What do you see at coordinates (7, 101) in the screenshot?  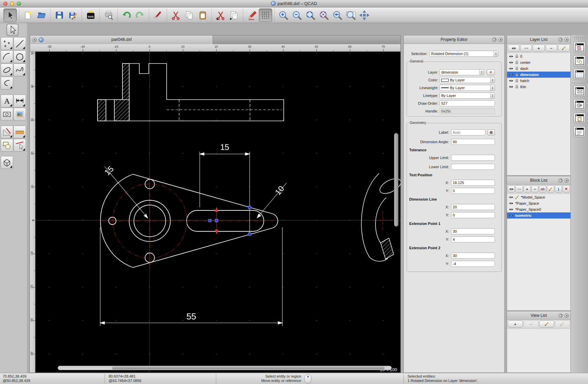 I see `text-tool-button: A` at bounding box center [7, 101].